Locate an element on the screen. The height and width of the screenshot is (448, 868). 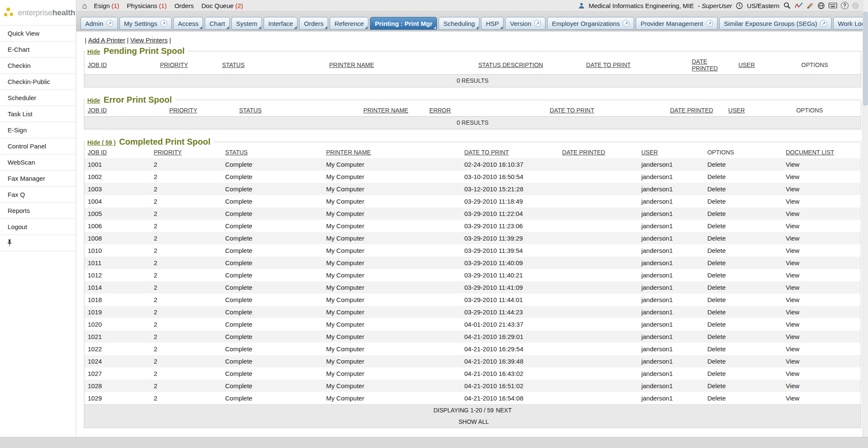
tab: Interface ↗ is located at coordinates (281, 23).